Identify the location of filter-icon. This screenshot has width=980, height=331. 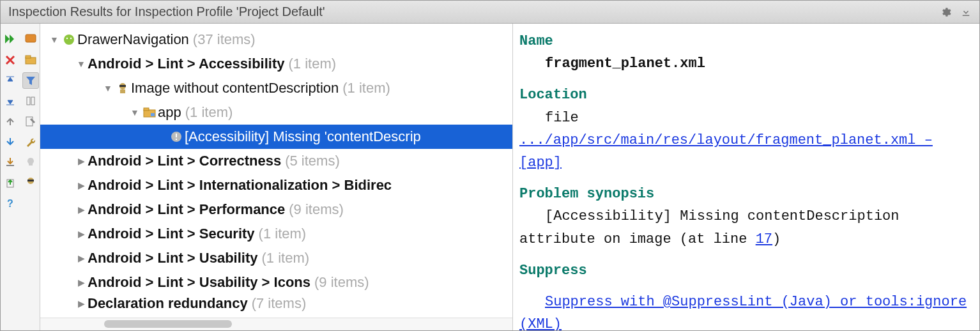
(31, 81).